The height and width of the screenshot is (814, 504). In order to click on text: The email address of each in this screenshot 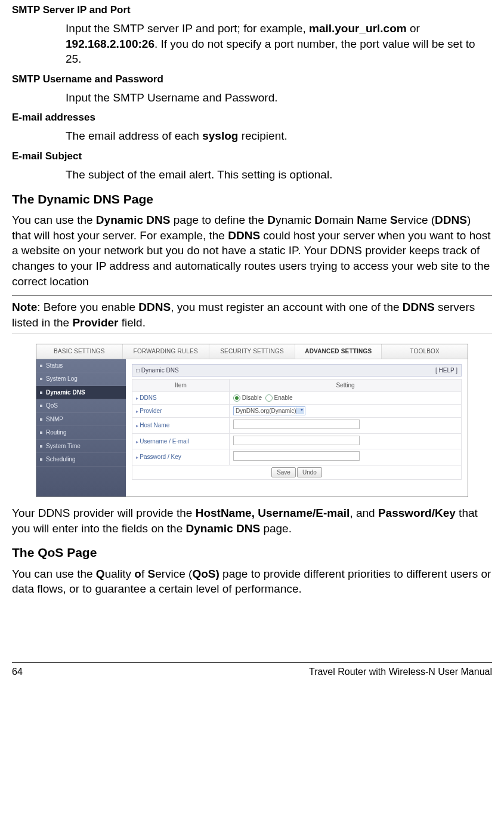, I will do `click(134, 136)`.